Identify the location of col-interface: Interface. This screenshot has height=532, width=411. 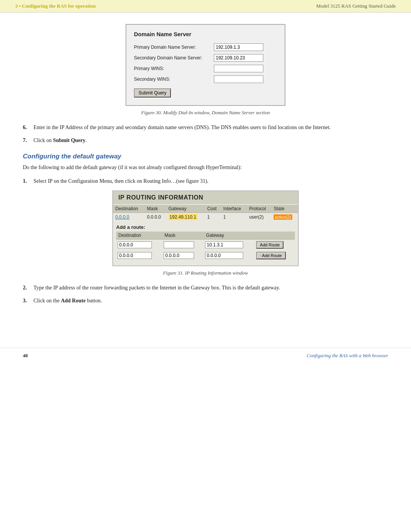
(234, 209).